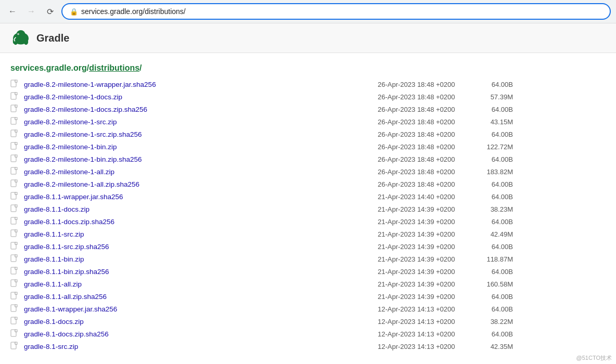 The image size is (616, 364). Describe the element at coordinates (201, 109) in the screenshot. I see `file-name-link: gradle-8.2-milestone-1-docs.zip.sha256` at that location.